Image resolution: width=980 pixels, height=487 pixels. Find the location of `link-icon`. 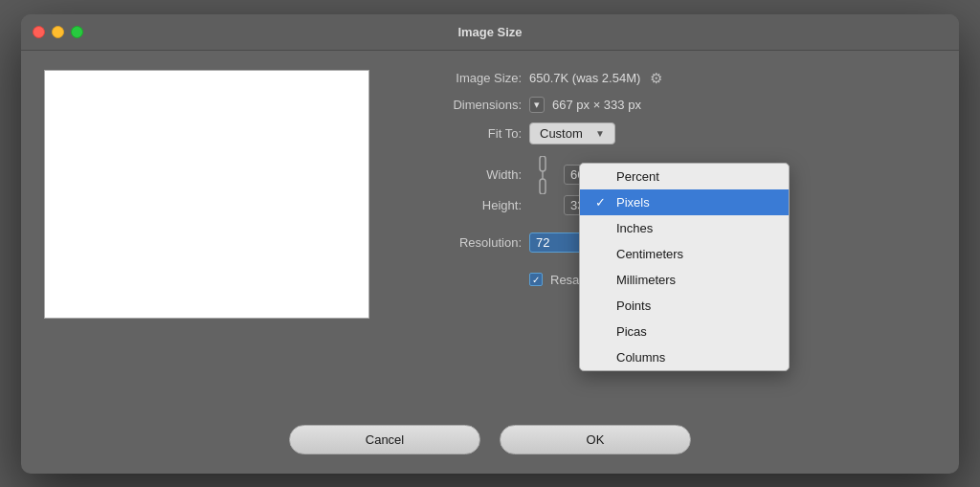

link-icon is located at coordinates (543, 175).